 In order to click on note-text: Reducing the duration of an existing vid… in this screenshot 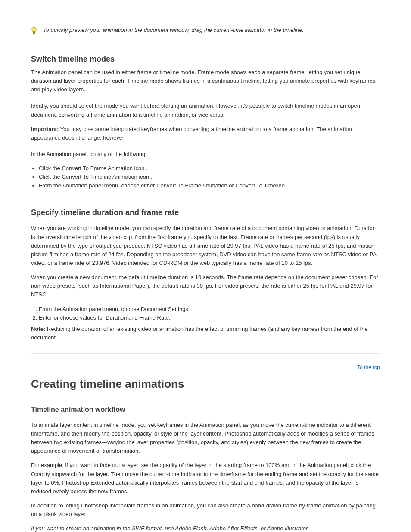, I will do `click(199, 333)`.